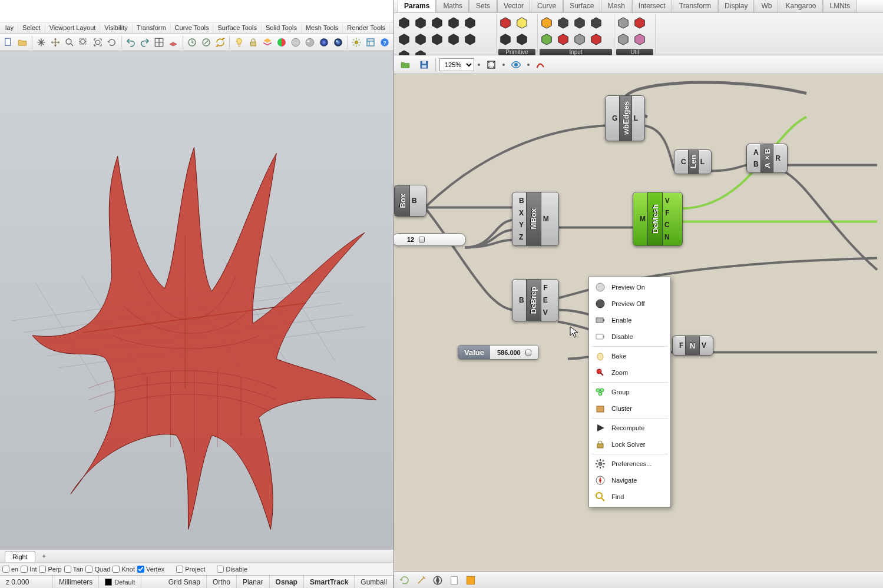 The width and height of the screenshot is (883, 588). I want to click on status-toggle: Gumball, so click(374, 582).